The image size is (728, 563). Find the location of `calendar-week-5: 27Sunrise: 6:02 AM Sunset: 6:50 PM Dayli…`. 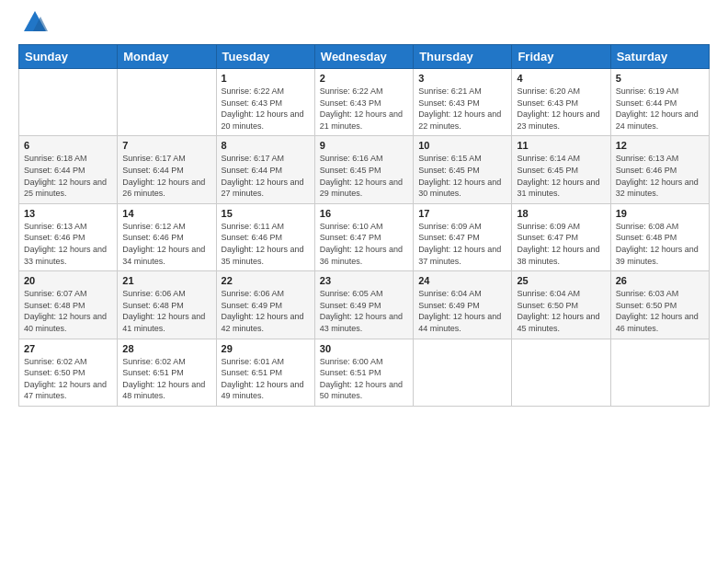

calendar-week-5: 27Sunrise: 6:02 AM Sunset: 6:50 PM Dayli… is located at coordinates (364, 372).